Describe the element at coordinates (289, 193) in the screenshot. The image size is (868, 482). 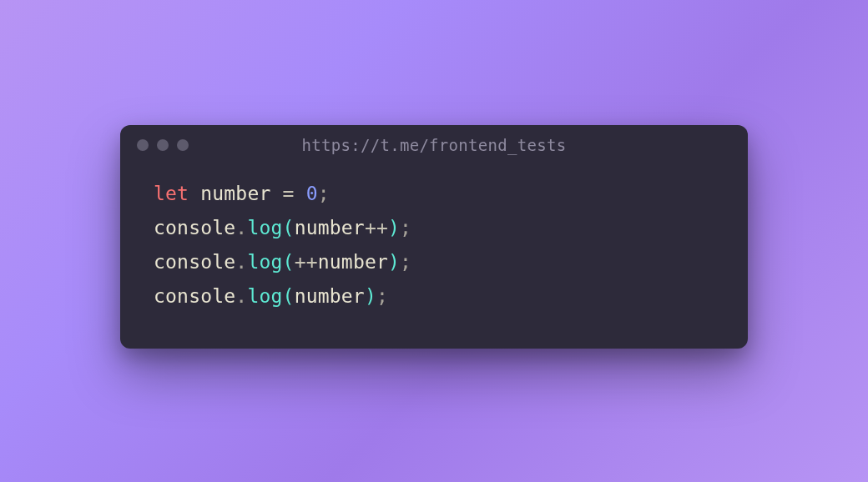
I see `operator-assign: =` at that location.